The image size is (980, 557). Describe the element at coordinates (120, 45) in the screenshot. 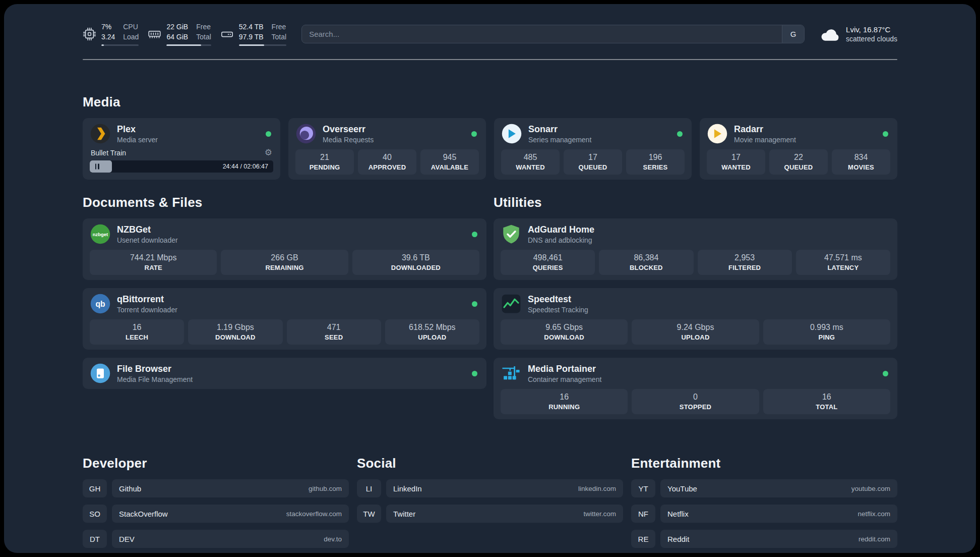

I see `cpu-progress-track` at that location.